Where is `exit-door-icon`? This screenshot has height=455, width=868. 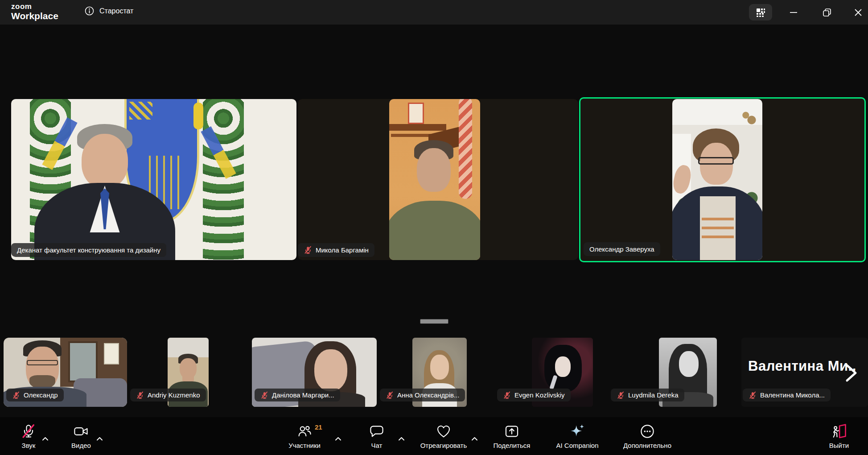
exit-door-icon is located at coordinates (839, 431).